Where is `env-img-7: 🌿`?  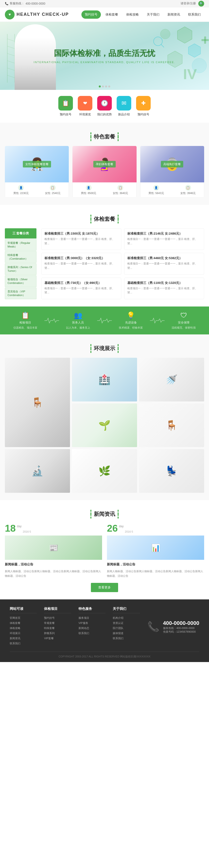
env-img-7: 🌿 is located at coordinates (104, 471).